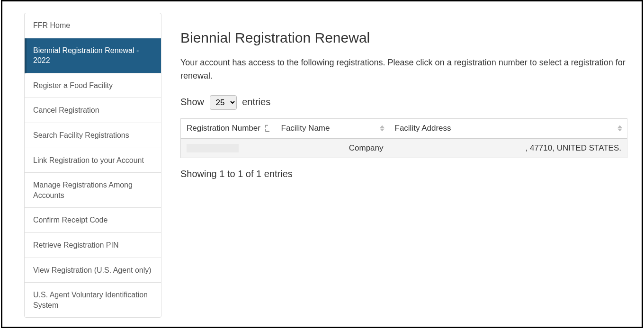 The image size is (644, 330). I want to click on entries-per-page-select: 25, so click(224, 102).